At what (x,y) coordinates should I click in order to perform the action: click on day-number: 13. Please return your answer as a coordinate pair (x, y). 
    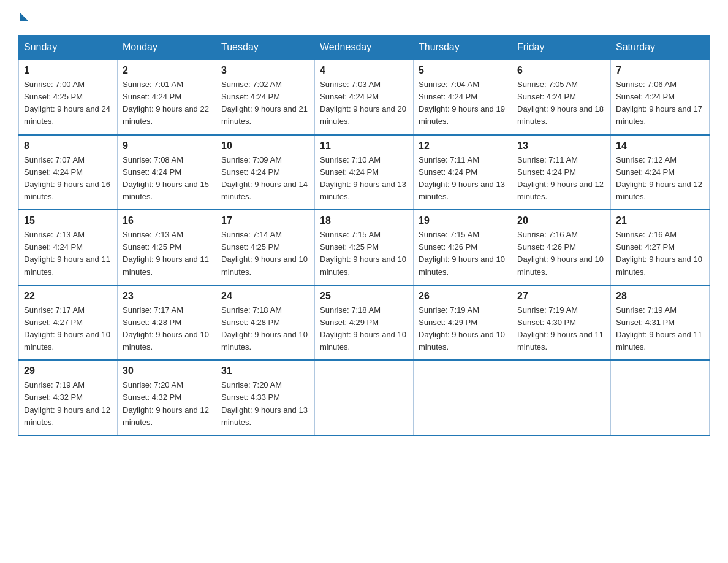
    Looking at the image, I should click on (561, 146).